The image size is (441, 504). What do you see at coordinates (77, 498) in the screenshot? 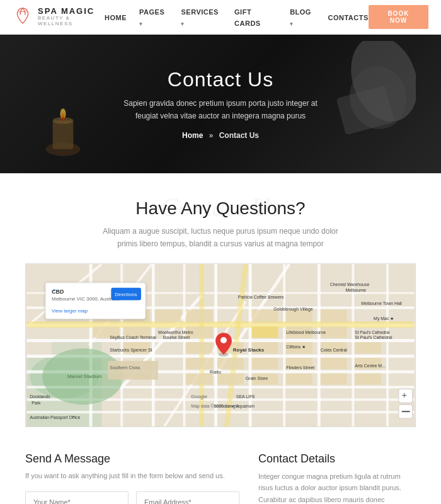
I see `name-input` at bounding box center [77, 498].